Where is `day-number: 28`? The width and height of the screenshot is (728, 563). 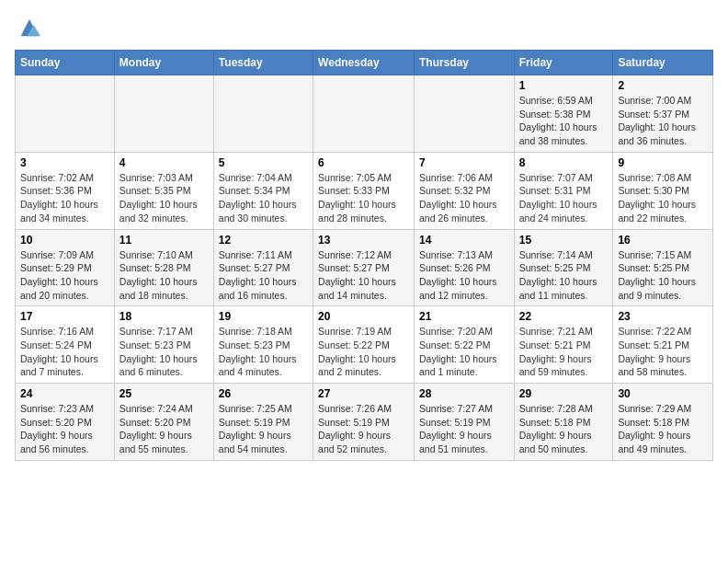
day-number: 28 is located at coordinates (464, 394).